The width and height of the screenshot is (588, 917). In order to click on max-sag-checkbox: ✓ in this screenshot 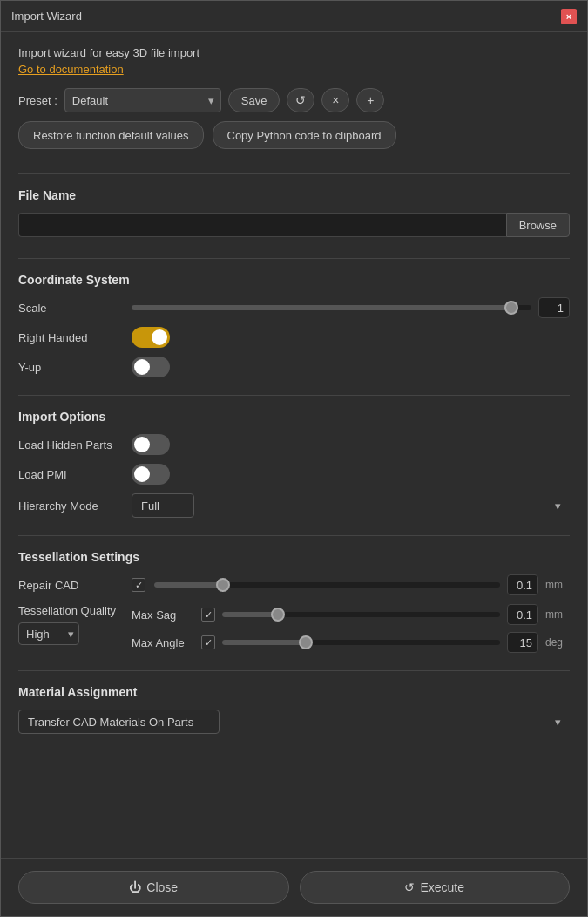, I will do `click(208, 615)`.